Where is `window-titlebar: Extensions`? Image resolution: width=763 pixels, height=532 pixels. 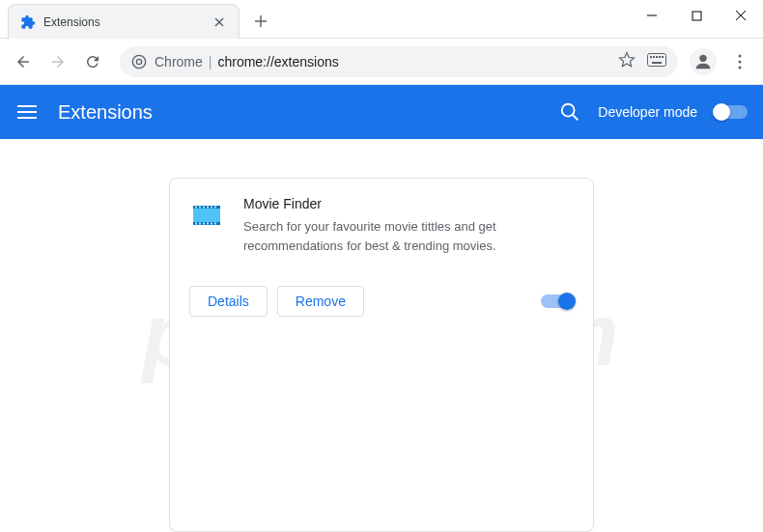 window-titlebar: Extensions is located at coordinates (382, 19).